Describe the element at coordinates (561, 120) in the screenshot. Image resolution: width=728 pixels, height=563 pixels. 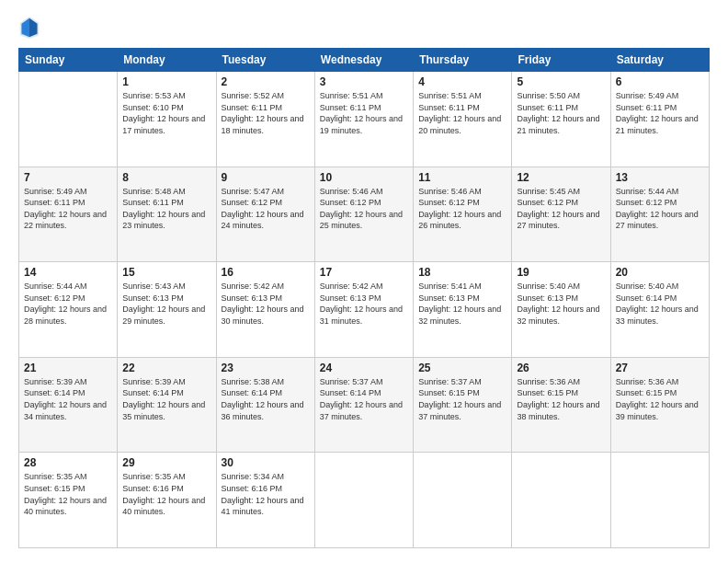
I see `calendar-cell: 5Sunrise: 5:50 AMSunset: 6:11 PMDaylight…` at that location.